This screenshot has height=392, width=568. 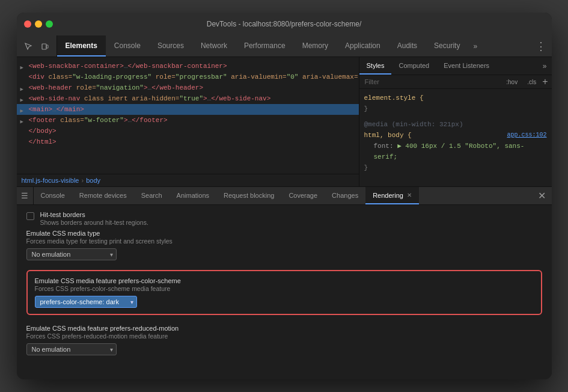 What do you see at coordinates (188, 66) in the screenshot?
I see `html-line: ▶ <web-snackbar-container>…</web-snackba…` at bounding box center [188, 66].